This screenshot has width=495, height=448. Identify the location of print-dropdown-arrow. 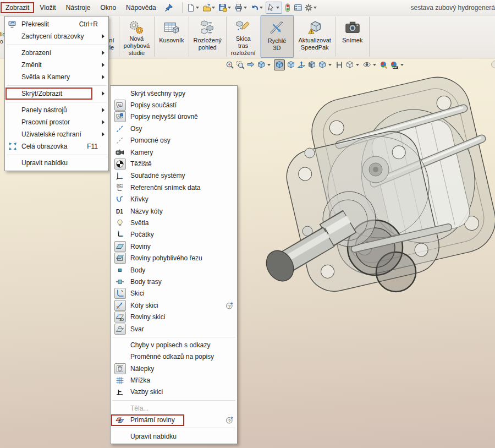
(245, 8).